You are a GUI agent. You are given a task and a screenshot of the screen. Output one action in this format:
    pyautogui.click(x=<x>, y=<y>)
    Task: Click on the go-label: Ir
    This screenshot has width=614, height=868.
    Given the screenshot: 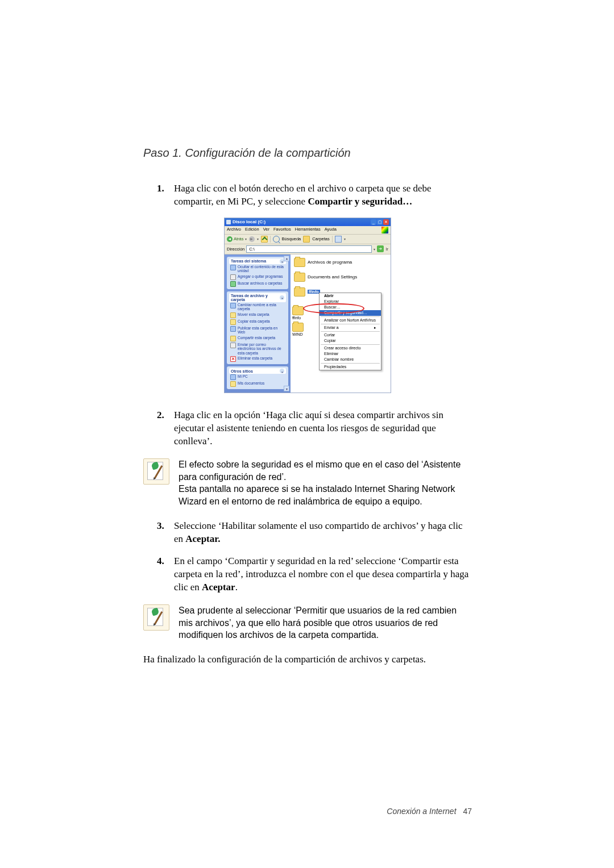 What is the action you would take?
    pyautogui.click(x=387, y=249)
    